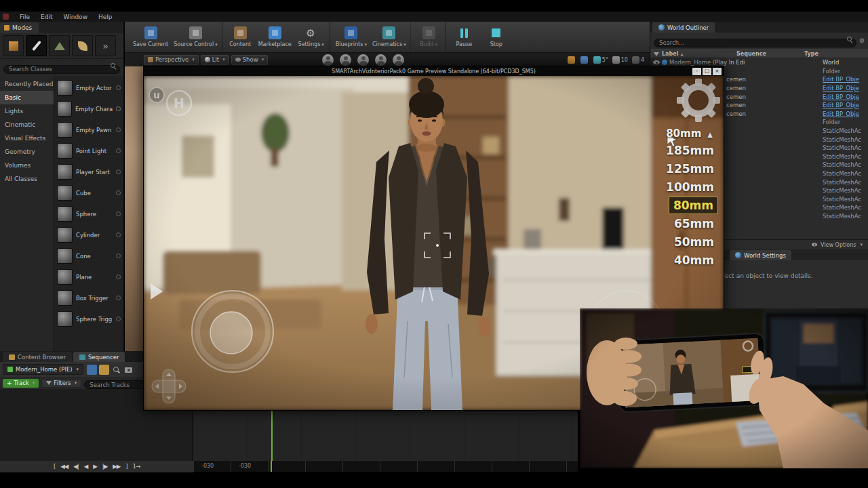  I want to click on modes-category: Visual Effects, so click(27, 138).